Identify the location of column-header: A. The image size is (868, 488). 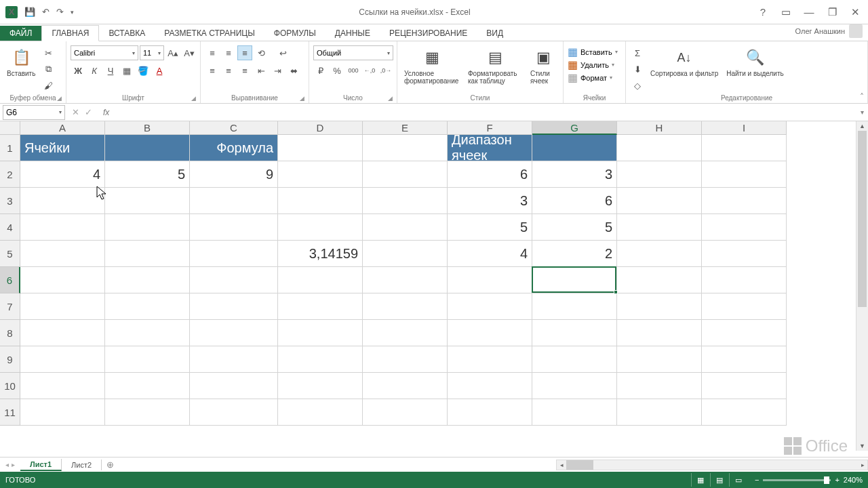
(62, 128).